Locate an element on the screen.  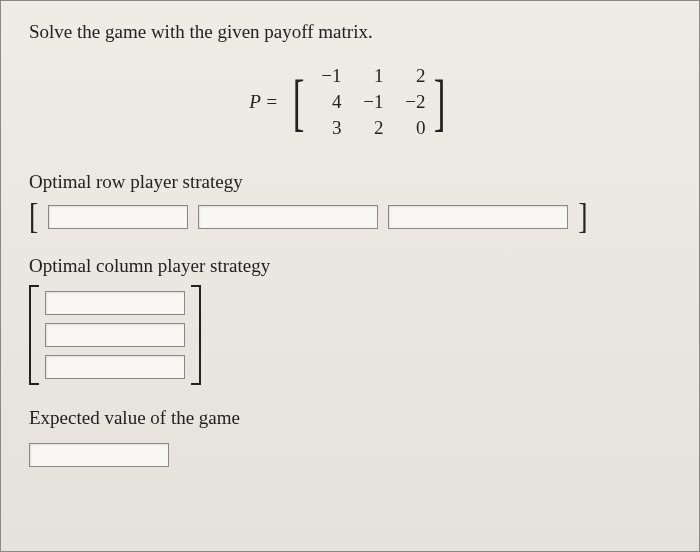
matrix-row: 3 2 0 is located at coordinates (369, 128).